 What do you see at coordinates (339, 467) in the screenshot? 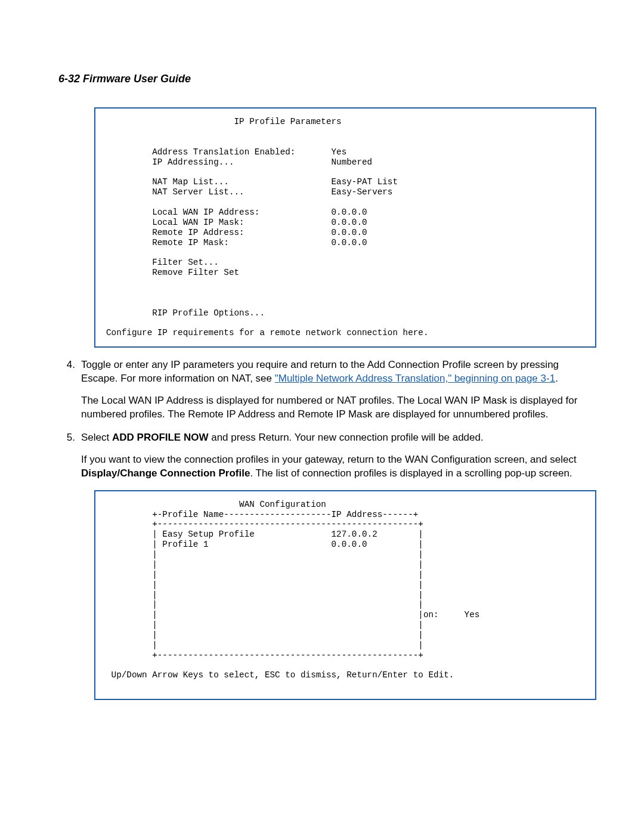
I see `step-5-para-2: If you want to view the connection profi…` at bounding box center [339, 467].